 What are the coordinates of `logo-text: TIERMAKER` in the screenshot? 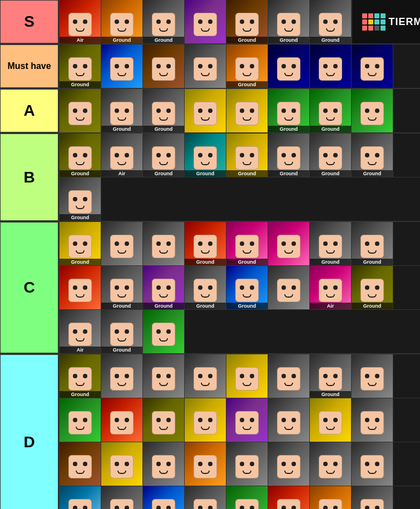 It's located at (405, 22).